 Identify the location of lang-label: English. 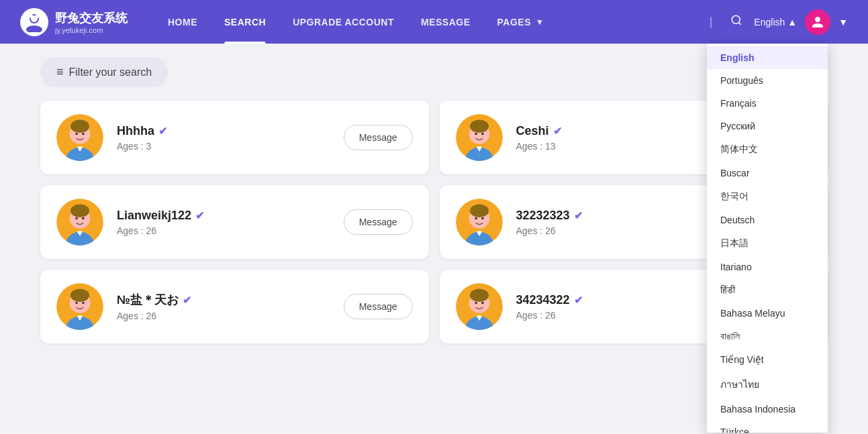
(769, 22).